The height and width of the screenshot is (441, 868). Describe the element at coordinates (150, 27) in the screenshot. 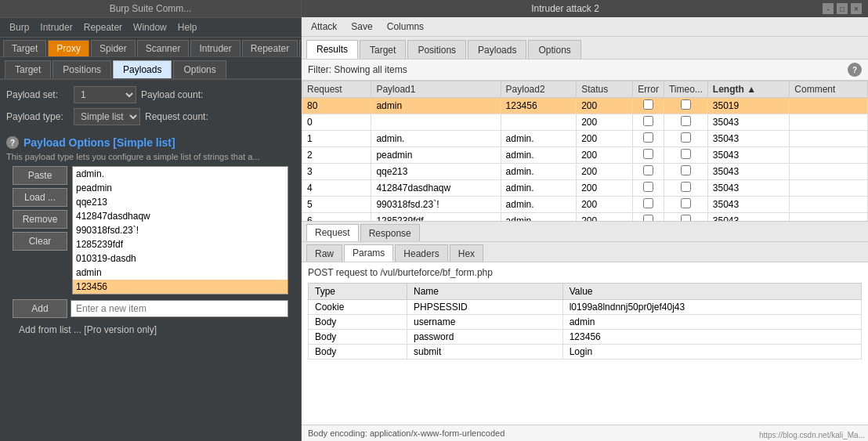

I see `menu-window: Window` at that location.